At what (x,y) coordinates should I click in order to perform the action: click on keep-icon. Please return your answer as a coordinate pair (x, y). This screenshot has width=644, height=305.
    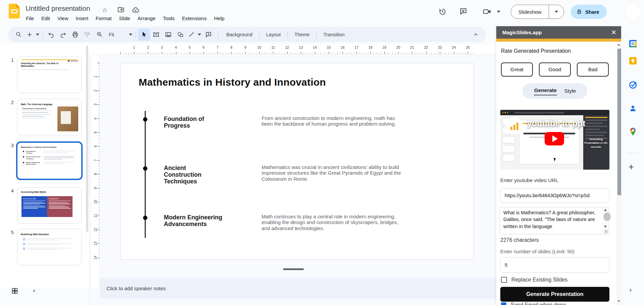
    Looking at the image, I should click on (633, 61).